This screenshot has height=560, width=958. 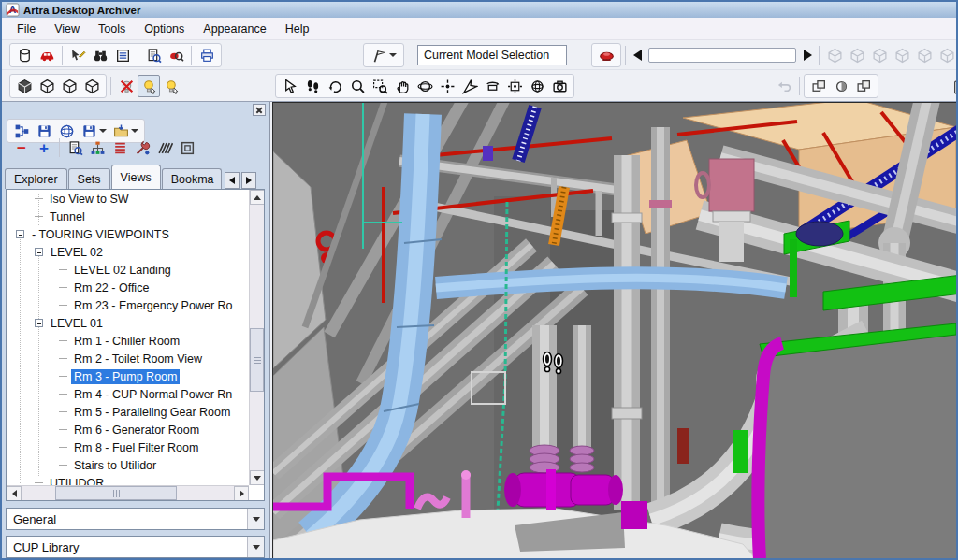 What do you see at coordinates (447, 86) in the screenshot?
I see `examine-button` at bounding box center [447, 86].